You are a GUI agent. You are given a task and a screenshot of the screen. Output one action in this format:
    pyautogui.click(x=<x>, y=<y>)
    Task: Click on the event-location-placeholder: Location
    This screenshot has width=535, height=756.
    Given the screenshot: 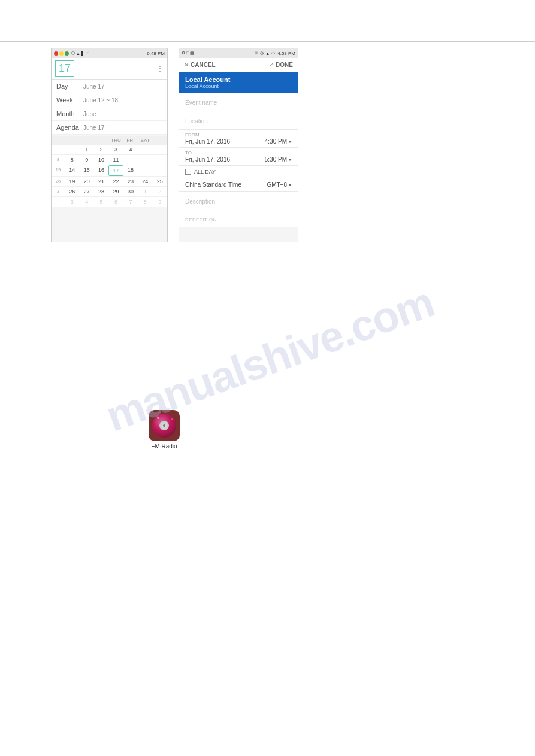 What is the action you would take?
    pyautogui.click(x=197, y=121)
    